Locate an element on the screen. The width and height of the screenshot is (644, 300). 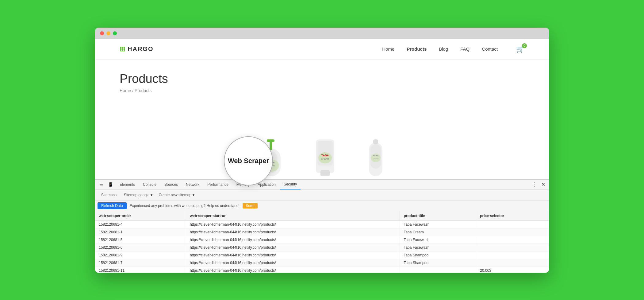
data-table: web-scraper-order web-scraper-start-url … is located at coordinates (322, 242).